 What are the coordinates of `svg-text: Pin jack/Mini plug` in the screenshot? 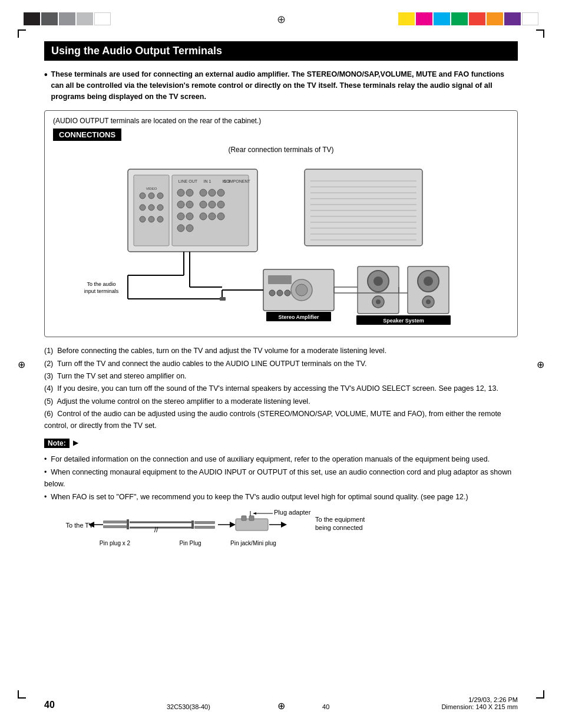 It's located at (253, 543).